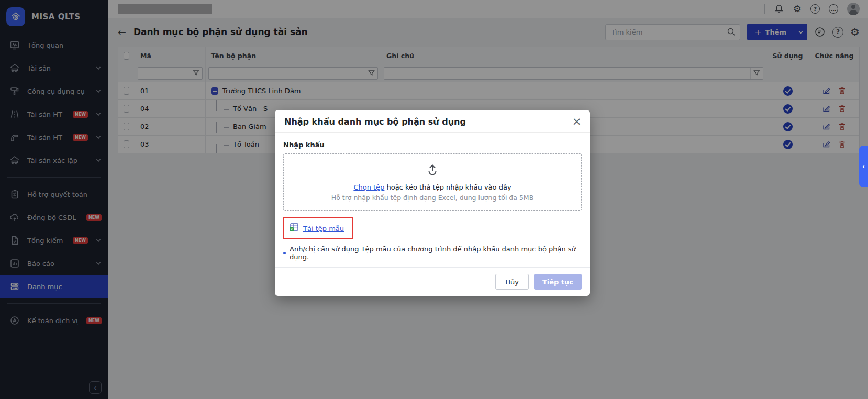 This screenshot has width=868, height=399. I want to click on template-download-highlight: x Tải tệp mẫu, so click(318, 228).